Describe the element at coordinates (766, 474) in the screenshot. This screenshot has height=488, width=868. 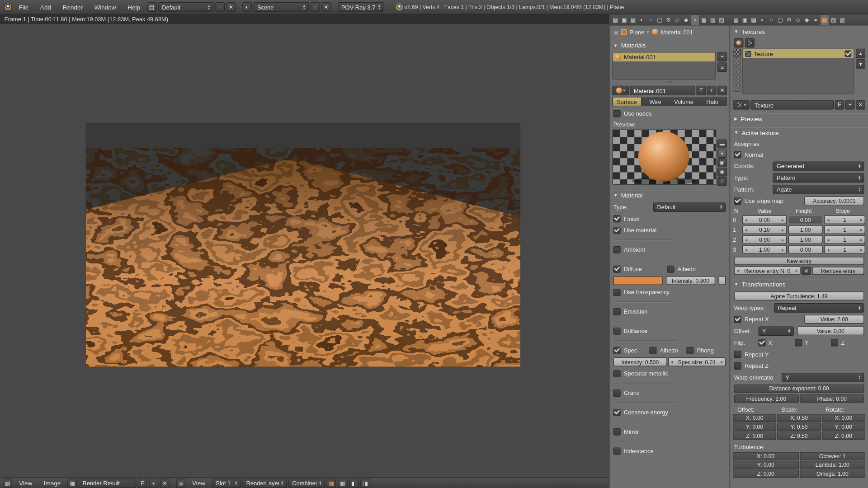
I see `turbulence-z-field: Z: 0.00` at that location.